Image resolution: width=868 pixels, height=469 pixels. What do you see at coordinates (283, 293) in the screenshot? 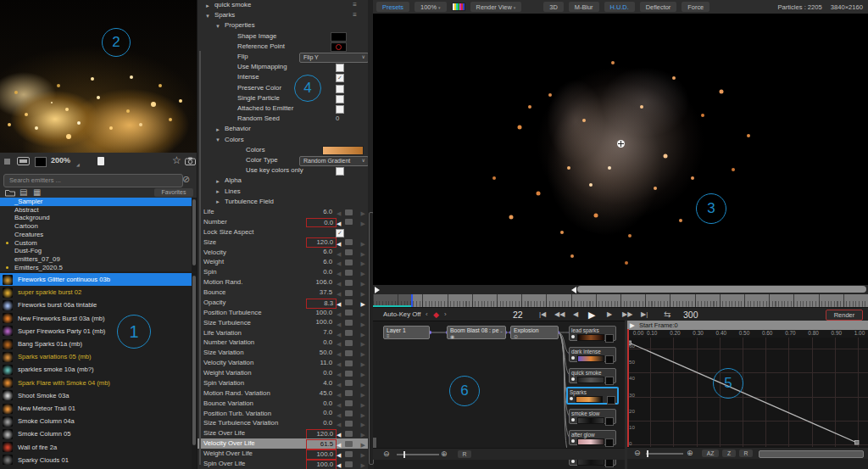
I see `parameter-row: Bounce37.5◀▶` at bounding box center [283, 293].